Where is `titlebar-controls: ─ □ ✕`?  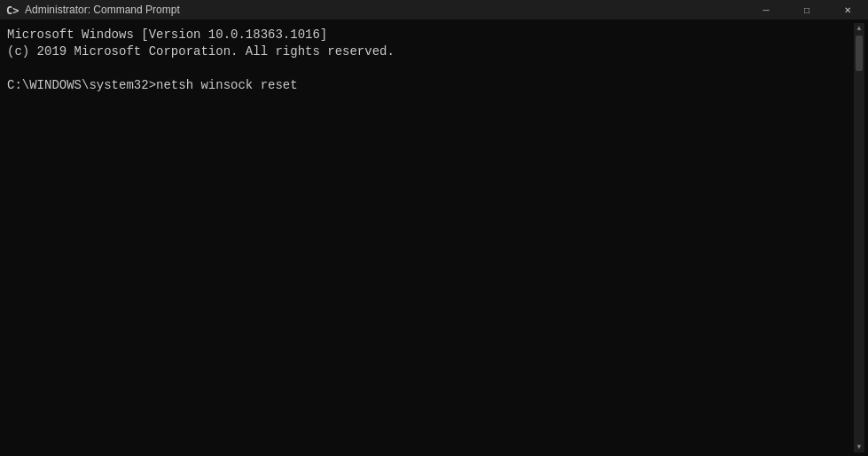
titlebar-controls: ─ □ ✕ is located at coordinates (807, 10).